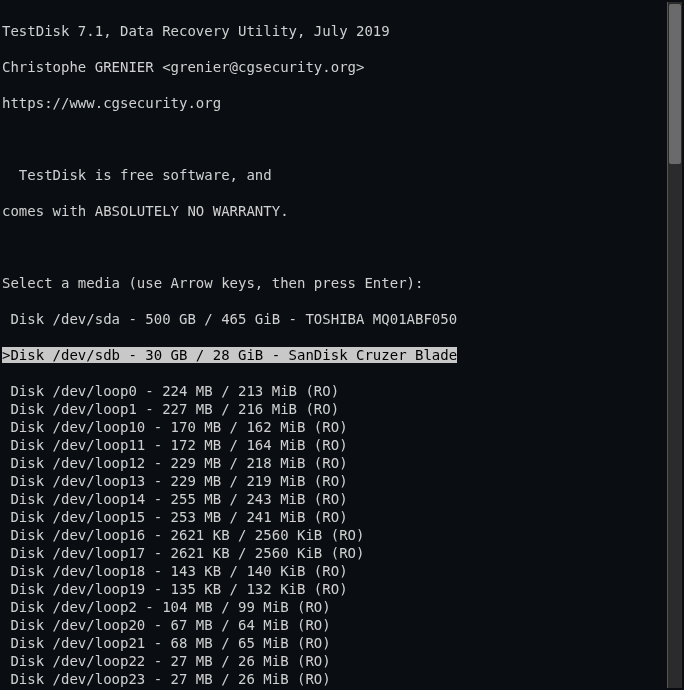 Image resolution: width=684 pixels, height=690 pixels. What do you see at coordinates (343, 661) in the screenshot?
I see `media-item: Disk /dev/loop22 - 27 MB / 26 MiB (RO)` at bounding box center [343, 661].